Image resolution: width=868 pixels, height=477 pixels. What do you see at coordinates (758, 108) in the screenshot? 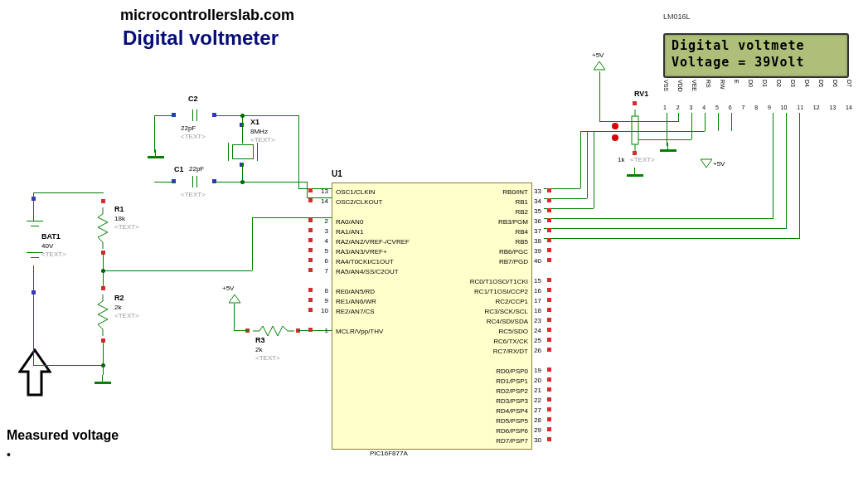
I see `lcd-pin-numbers: 1234567891011121314` at bounding box center [758, 108].